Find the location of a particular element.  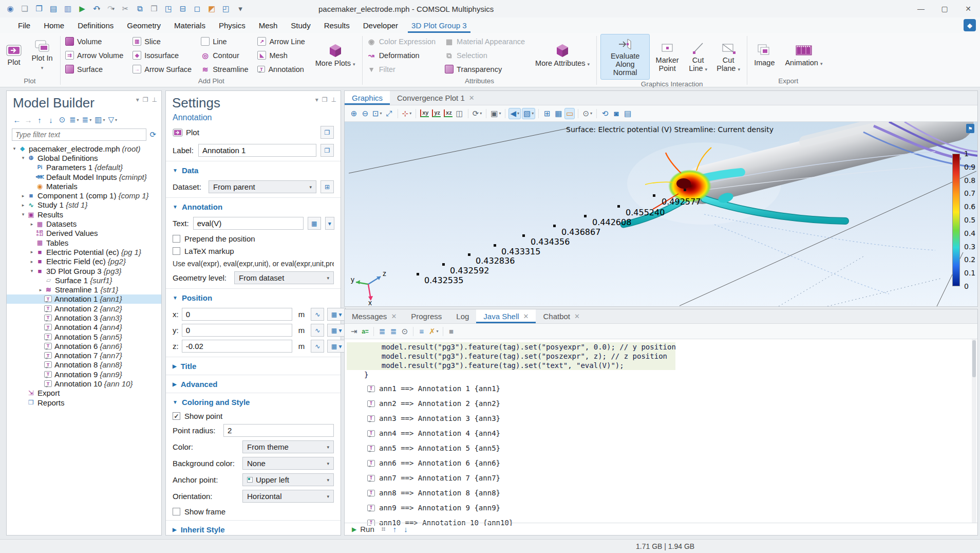

tree-item-annotation-7: TAnnotation 7{ann7} is located at coordinates (84, 356).